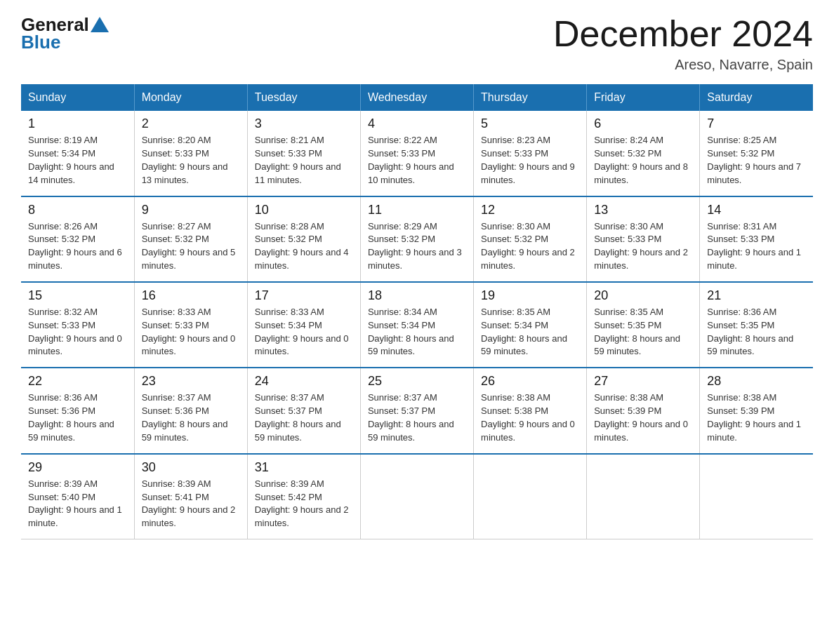 This screenshot has height=644, width=834. Describe the element at coordinates (304, 382) in the screenshot. I see `day-number: 24` at that location.